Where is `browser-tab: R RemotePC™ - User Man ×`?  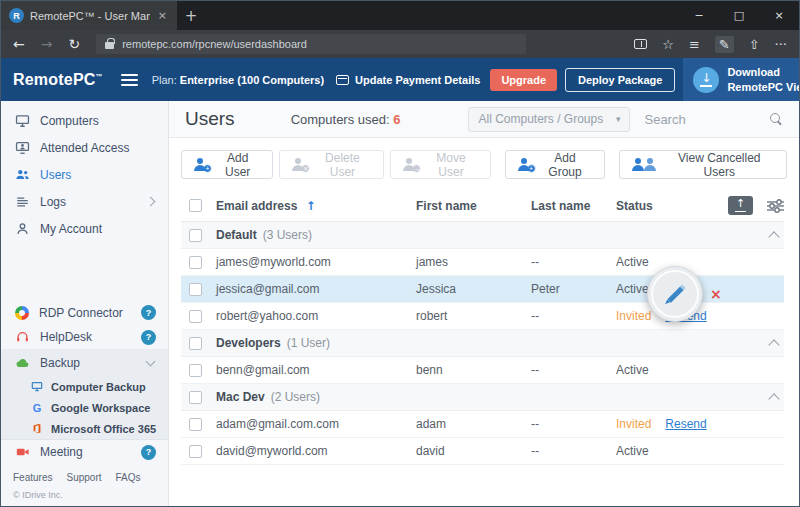
browser-tab: R RemotePC™ - User Man × is located at coordinates (89, 16).